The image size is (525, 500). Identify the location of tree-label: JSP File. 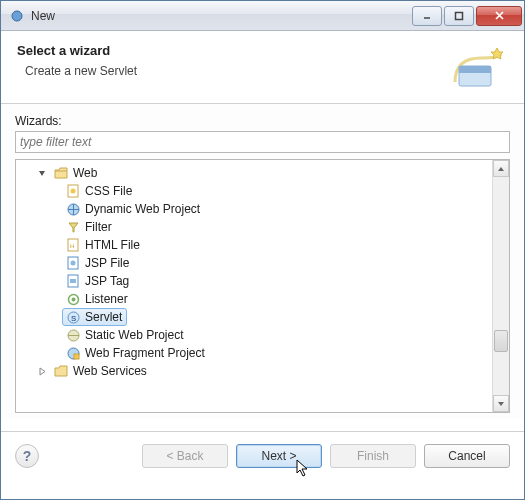
(107, 263).